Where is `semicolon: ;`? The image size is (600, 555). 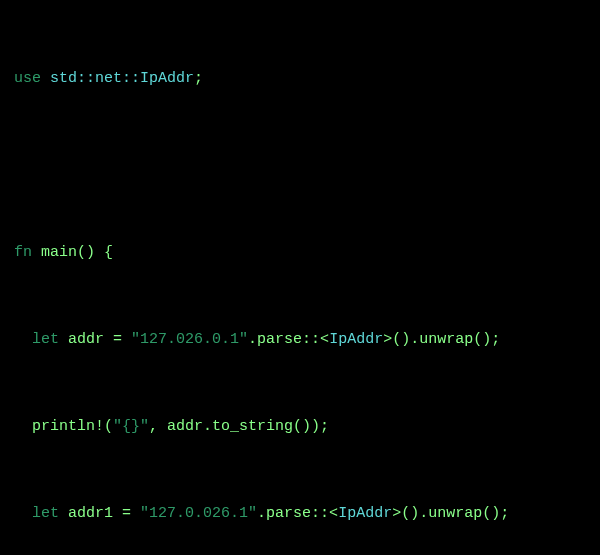 semicolon: ; is located at coordinates (198, 78).